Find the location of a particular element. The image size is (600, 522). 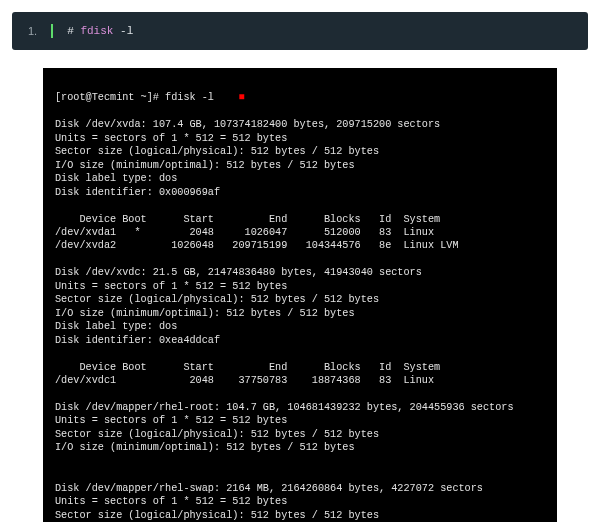

prompt-hash: # is located at coordinates (70, 31).